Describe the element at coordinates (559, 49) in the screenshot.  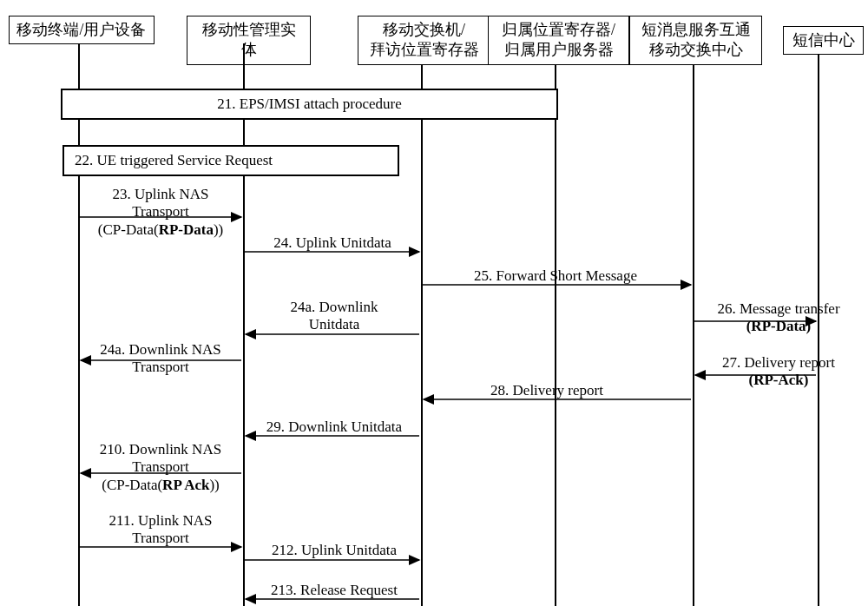
I see `participant-hlr-hss-l2: 归属用户服务器` at that location.